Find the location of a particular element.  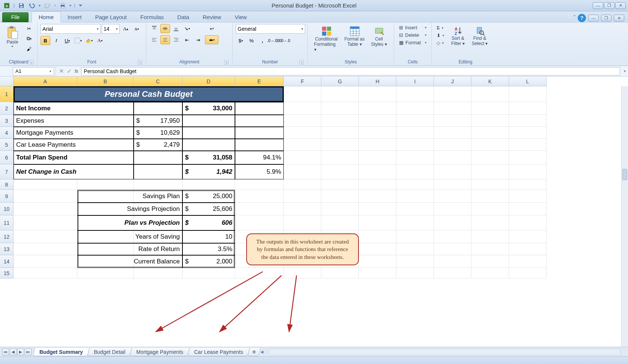

cell-B11: Plan vs Projection is located at coordinates (130, 223).